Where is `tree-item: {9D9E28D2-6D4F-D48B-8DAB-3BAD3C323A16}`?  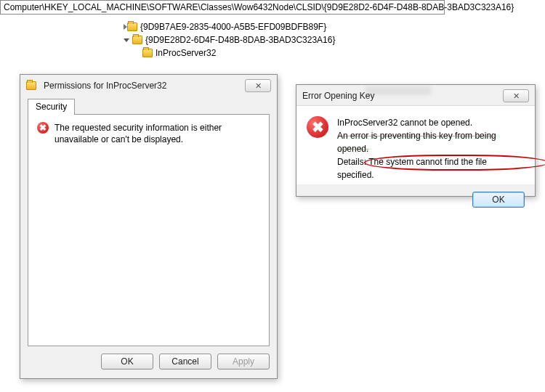
tree-item: {9D9E28D2-6D4F-D48B-8DAB-3BAD3C323A16} is located at coordinates (230, 40).